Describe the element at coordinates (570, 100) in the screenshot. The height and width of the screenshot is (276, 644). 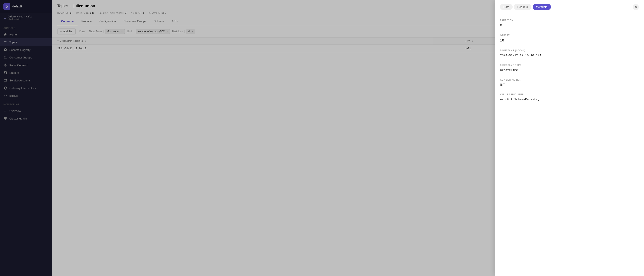
I see `field-value-serializer-value: AvroWithSchemaRegistry` at that location.